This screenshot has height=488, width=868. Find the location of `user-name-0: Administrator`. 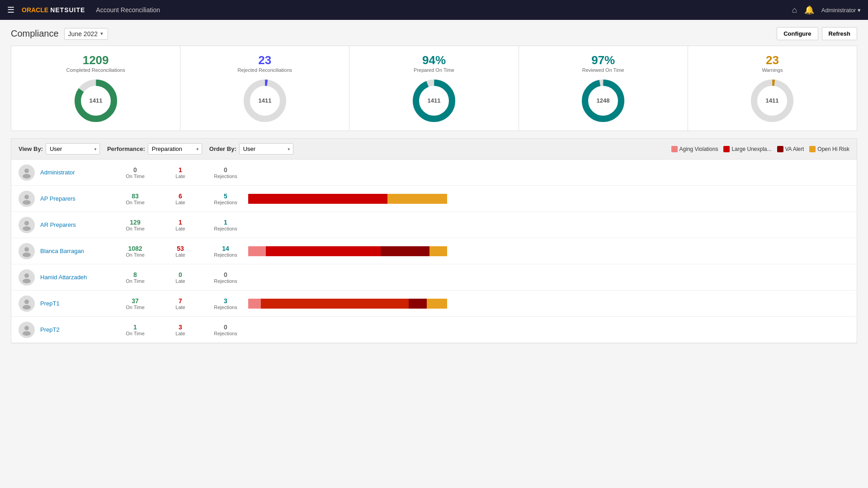

user-name-0: Administrator is located at coordinates (76, 173).